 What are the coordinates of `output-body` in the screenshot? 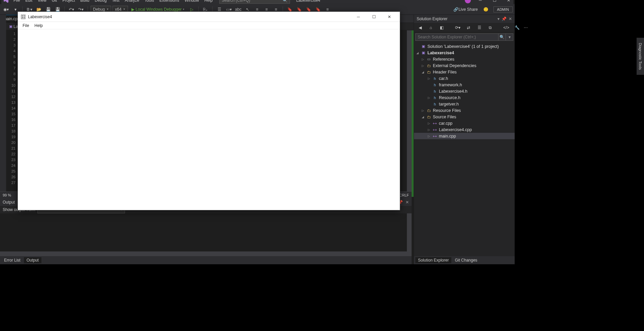 It's located at (206, 235).